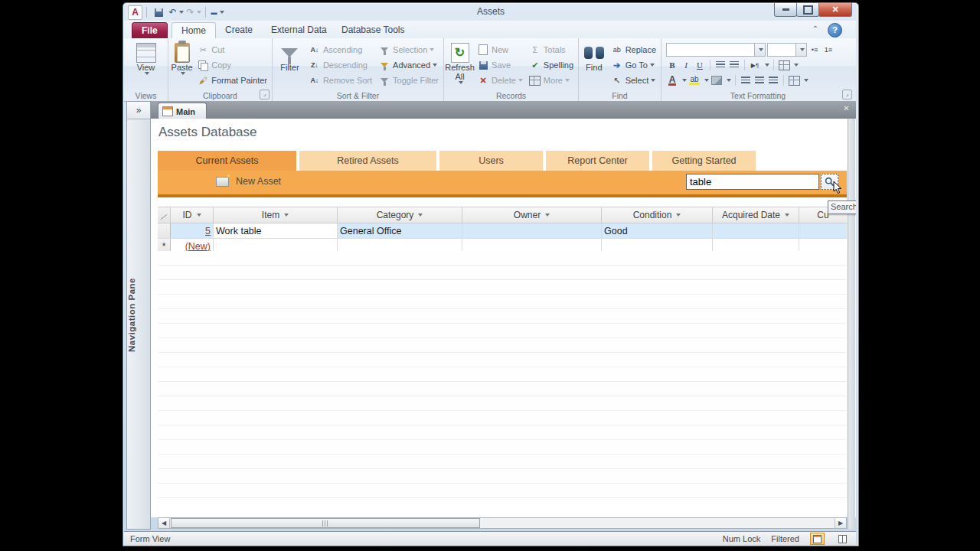 This screenshot has height=551, width=980. Describe the element at coordinates (620, 96) in the screenshot. I see `group-label-find: Find` at that location.